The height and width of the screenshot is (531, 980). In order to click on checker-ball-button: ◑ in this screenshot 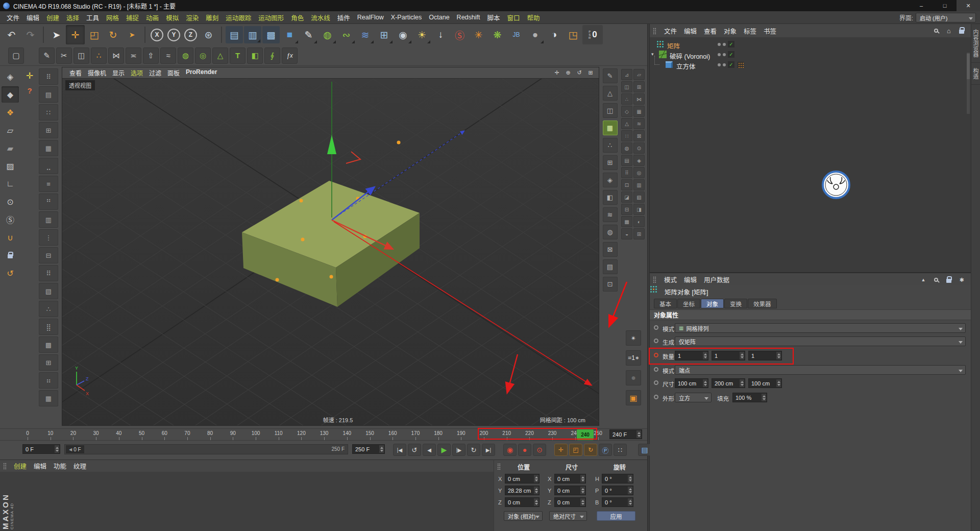, I will do `click(554, 35)`.